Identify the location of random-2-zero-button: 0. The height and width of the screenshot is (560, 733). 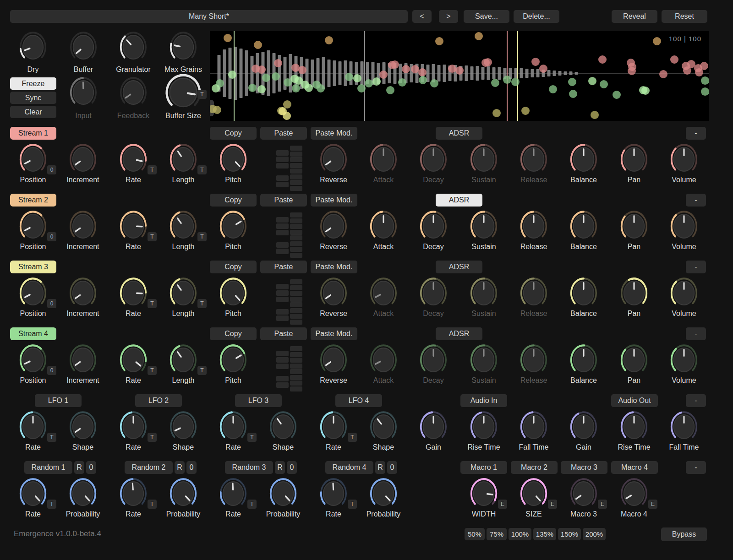
(191, 468).